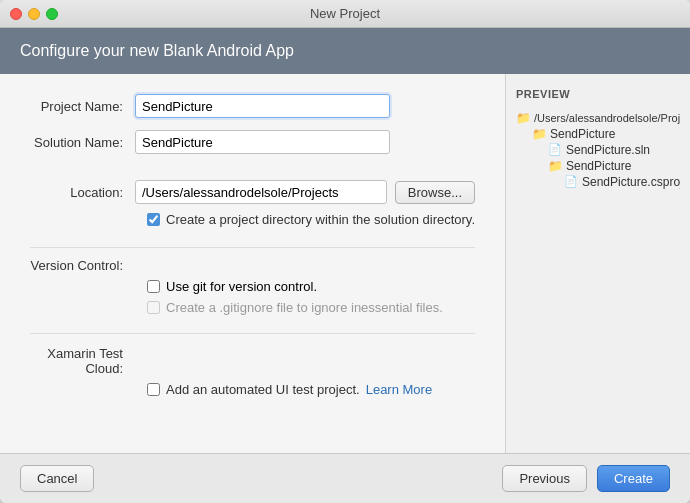 The height and width of the screenshot is (503, 690). What do you see at coordinates (345, 14) in the screenshot?
I see `title-bar: New Project` at bounding box center [345, 14].